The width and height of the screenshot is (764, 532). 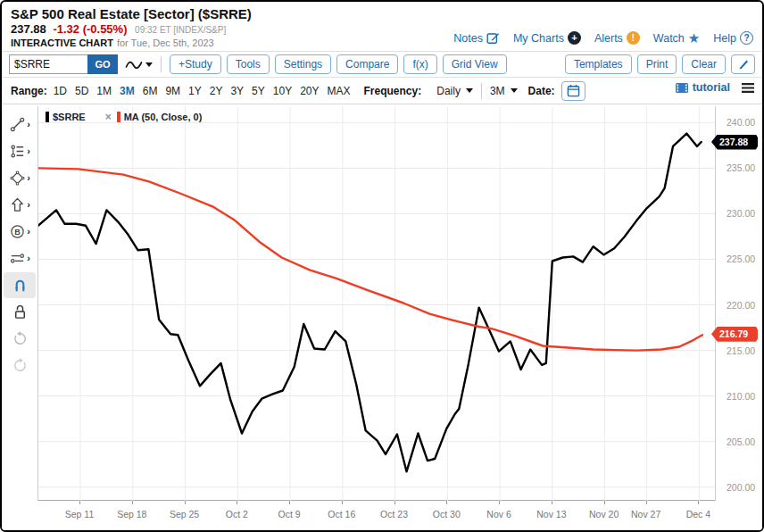 What do you see at coordinates (741, 303) in the screenshot?
I see `y-axis-labels: 237.88 216.79 240.00235.00230.00225.0022…` at bounding box center [741, 303].